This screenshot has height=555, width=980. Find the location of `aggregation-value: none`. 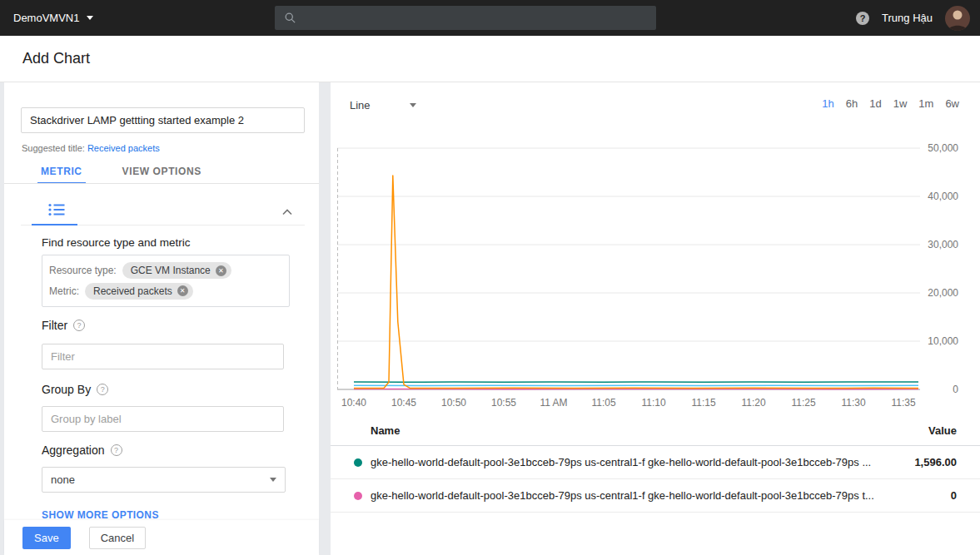

aggregation-value: none is located at coordinates (63, 479).